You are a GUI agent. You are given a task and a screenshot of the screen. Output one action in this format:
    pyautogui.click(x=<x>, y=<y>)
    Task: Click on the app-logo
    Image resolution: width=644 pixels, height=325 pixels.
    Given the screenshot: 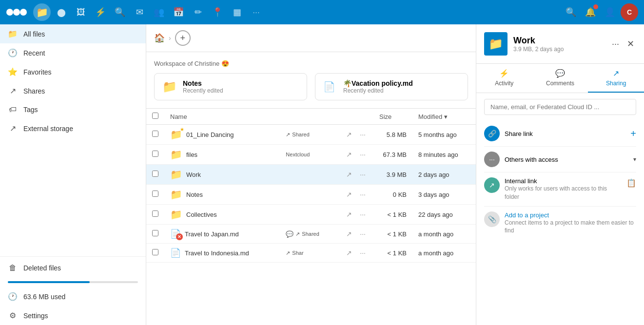 What is the action you would take?
    pyautogui.click(x=17, y=12)
    